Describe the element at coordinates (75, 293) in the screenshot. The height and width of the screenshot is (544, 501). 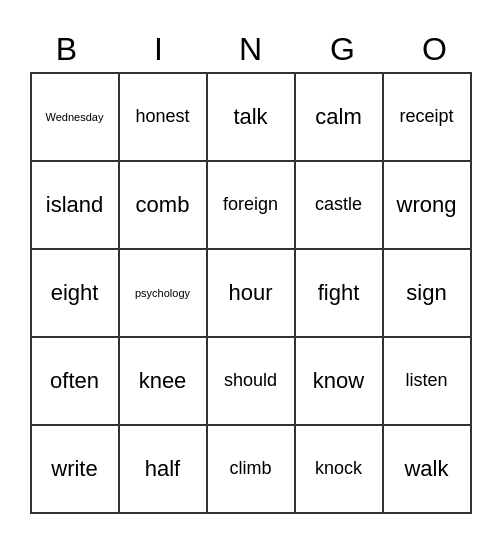
I see `cell-text: eight` at that location.